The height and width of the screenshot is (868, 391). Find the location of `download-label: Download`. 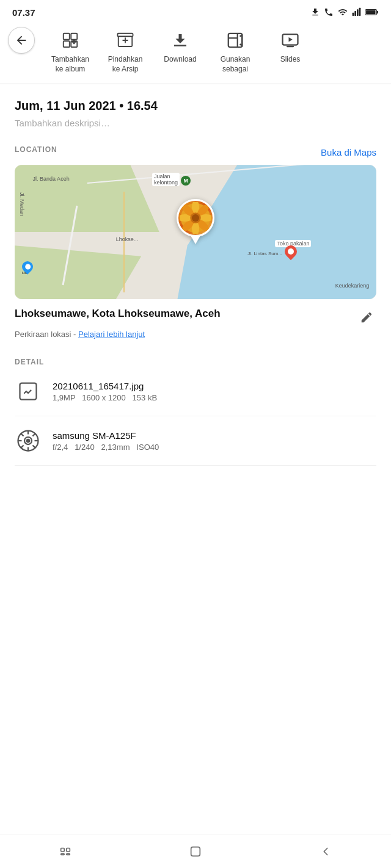

download-label: Download is located at coordinates (180, 60).